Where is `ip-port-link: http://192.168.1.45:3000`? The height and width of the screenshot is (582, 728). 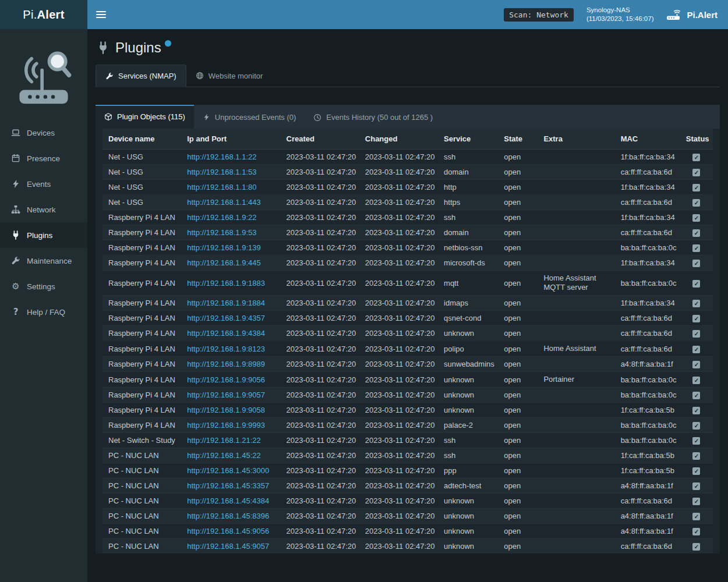 ip-port-link: http://192.168.1.45:3000 is located at coordinates (228, 470).